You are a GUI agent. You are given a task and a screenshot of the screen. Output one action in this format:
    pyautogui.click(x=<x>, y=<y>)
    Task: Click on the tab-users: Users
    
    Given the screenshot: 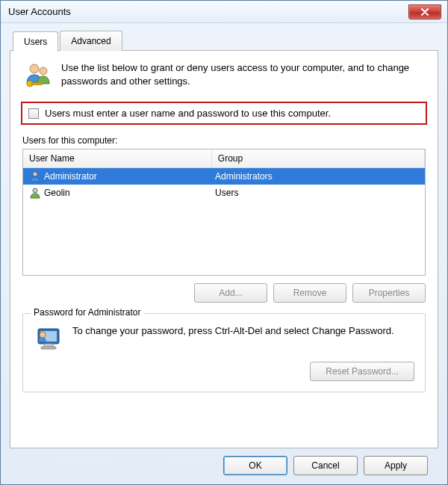 What is the action you would take?
    pyautogui.click(x=36, y=42)
    